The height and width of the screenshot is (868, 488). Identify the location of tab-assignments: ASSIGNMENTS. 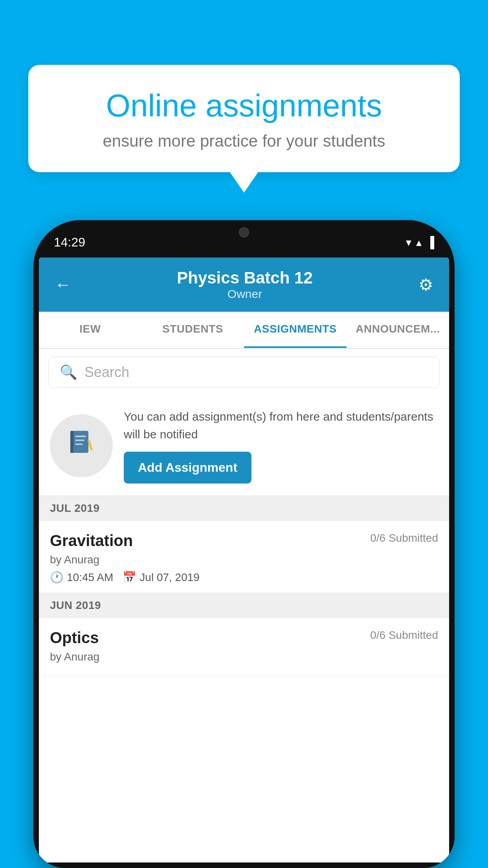
(295, 330).